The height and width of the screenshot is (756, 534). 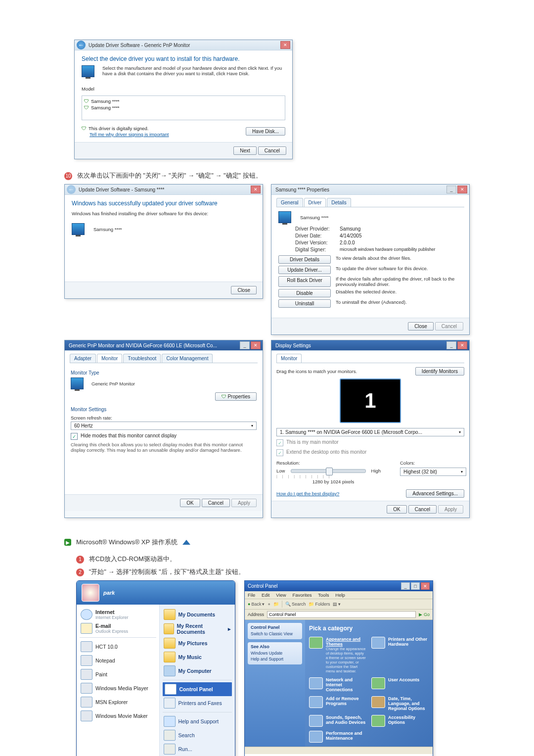 I want to click on tab-details: Details, so click(x=339, y=202).